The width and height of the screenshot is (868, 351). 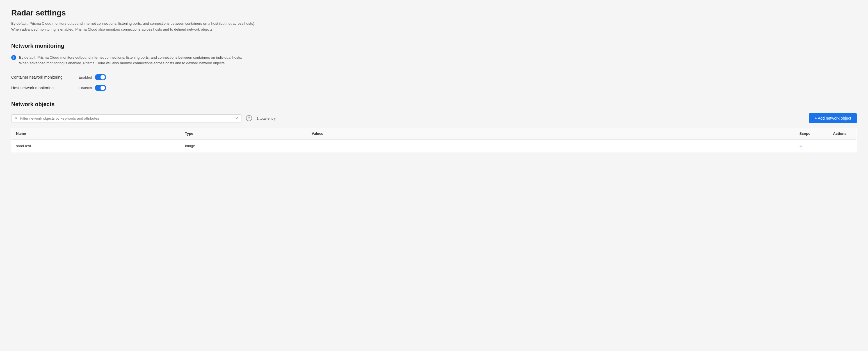 What do you see at coordinates (551, 134) in the screenshot?
I see `col-header-values: Values` at bounding box center [551, 134].